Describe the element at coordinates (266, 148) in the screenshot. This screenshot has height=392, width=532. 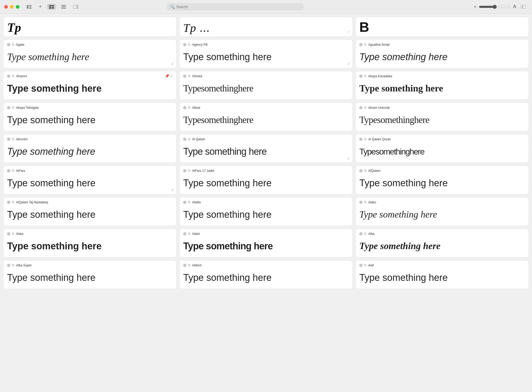
I see `font-card-al-qalam: Tr Al Qalam Type something here 2` at that location.